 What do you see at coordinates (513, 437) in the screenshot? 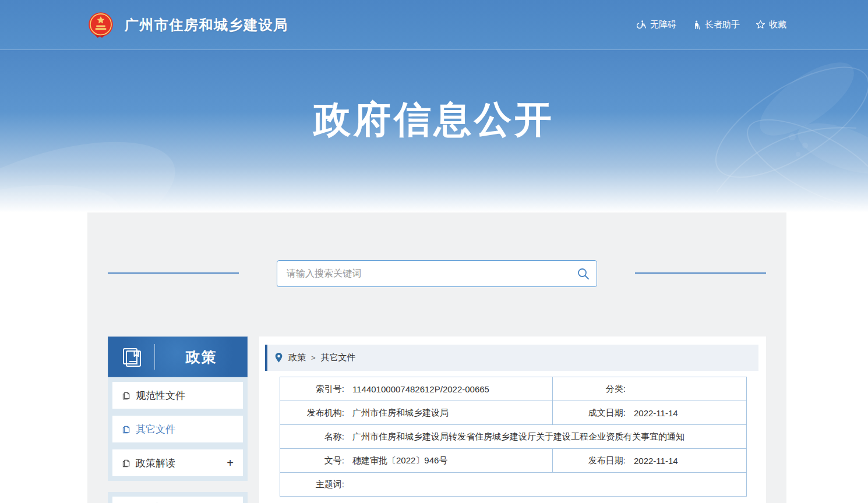
I see `document-detail-table: 索引号: 11440100007482612P/2022-00665 分类:` at bounding box center [513, 437].